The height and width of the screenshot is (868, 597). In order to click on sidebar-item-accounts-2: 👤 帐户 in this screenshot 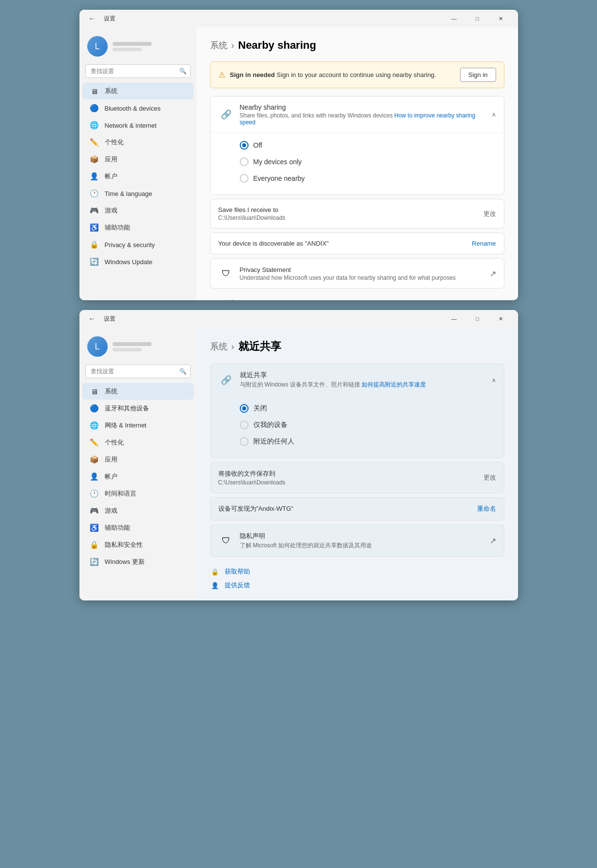, I will do `click(138, 477)`.